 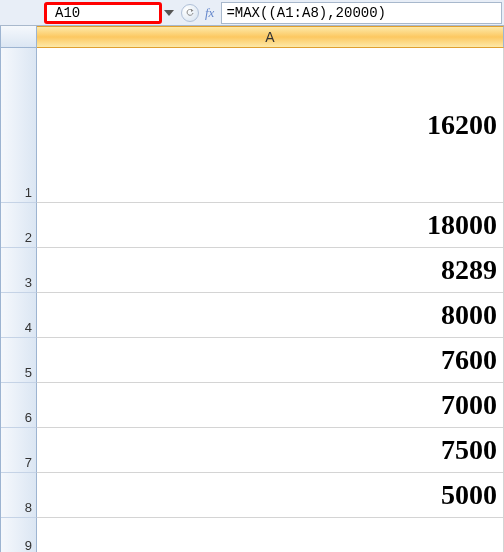 I want to click on cell-A6: 7000, so click(x=270, y=406).